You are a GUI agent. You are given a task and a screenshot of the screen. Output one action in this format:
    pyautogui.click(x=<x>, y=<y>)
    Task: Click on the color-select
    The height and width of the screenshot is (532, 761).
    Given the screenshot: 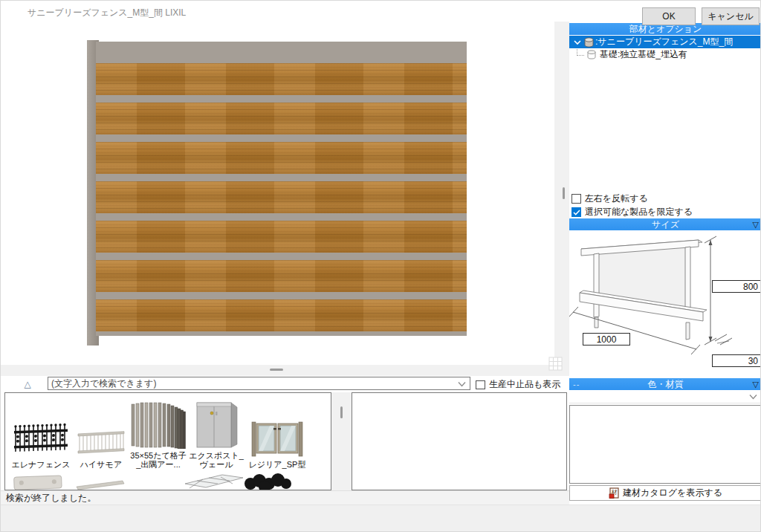 What is the action you would take?
    pyautogui.click(x=665, y=397)
    